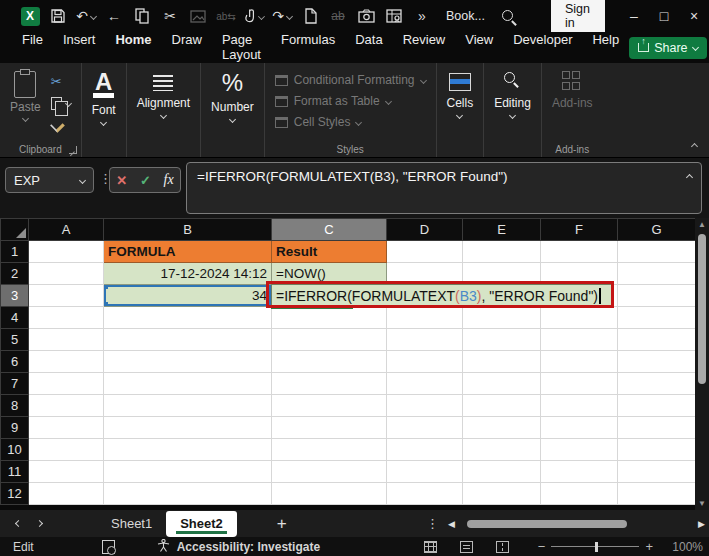 The height and width of the screenshot is (556, 709). Describe the element at coordinates (702, 224) in the screenshot. I see `scroll-up-icon: ▲` at that location.